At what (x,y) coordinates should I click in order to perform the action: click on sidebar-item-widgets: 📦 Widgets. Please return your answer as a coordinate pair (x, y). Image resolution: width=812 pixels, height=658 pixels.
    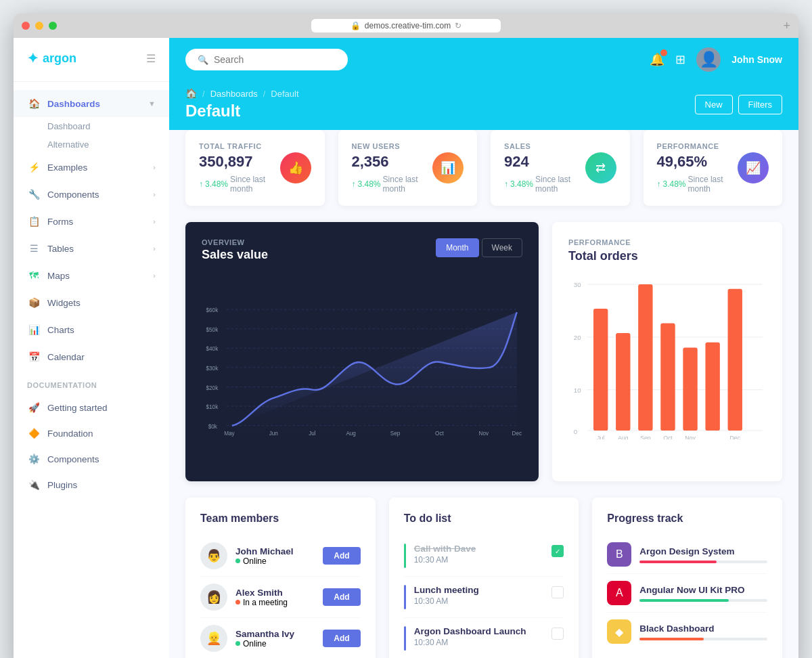
    Looking at the image, I should click on (91, 303).